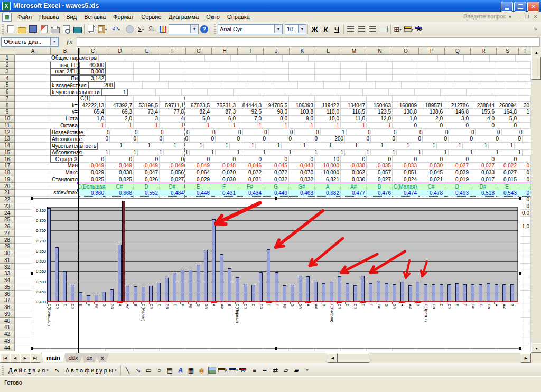 The width and height of the screenshot is (541, 392). What do you see at coordinates (483, 119) in the screenshot?
I see `cell: 4,0` at bounding box center [483, 119].